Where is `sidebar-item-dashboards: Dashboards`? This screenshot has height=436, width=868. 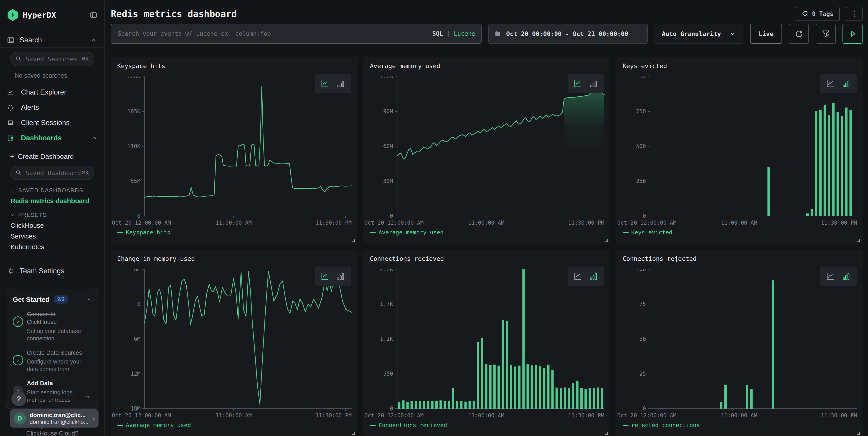 sidebar-item-dashboards: Dashboards is located at coordinates (52, 138).